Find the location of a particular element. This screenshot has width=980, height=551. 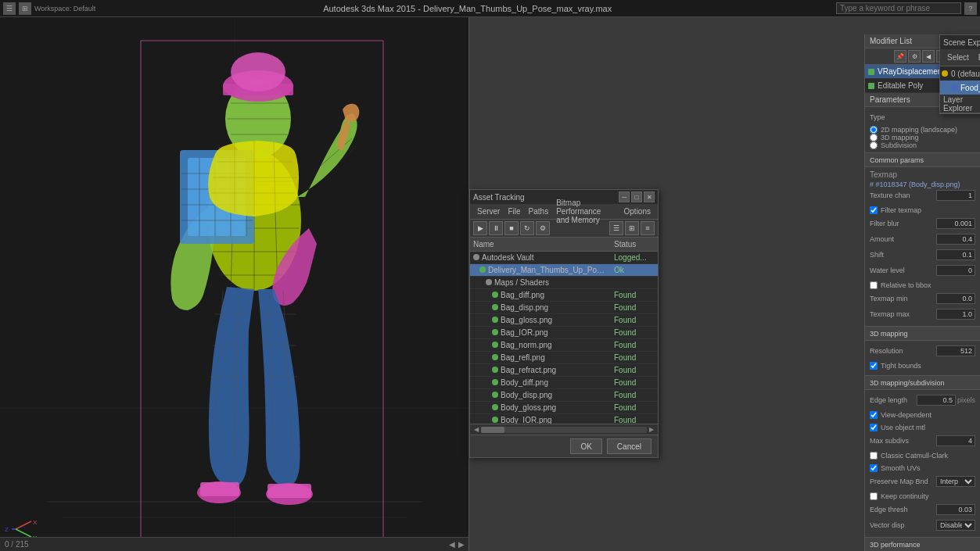

smooth-uvs-row: Smooth UVs is located at coordinates (923, 468).